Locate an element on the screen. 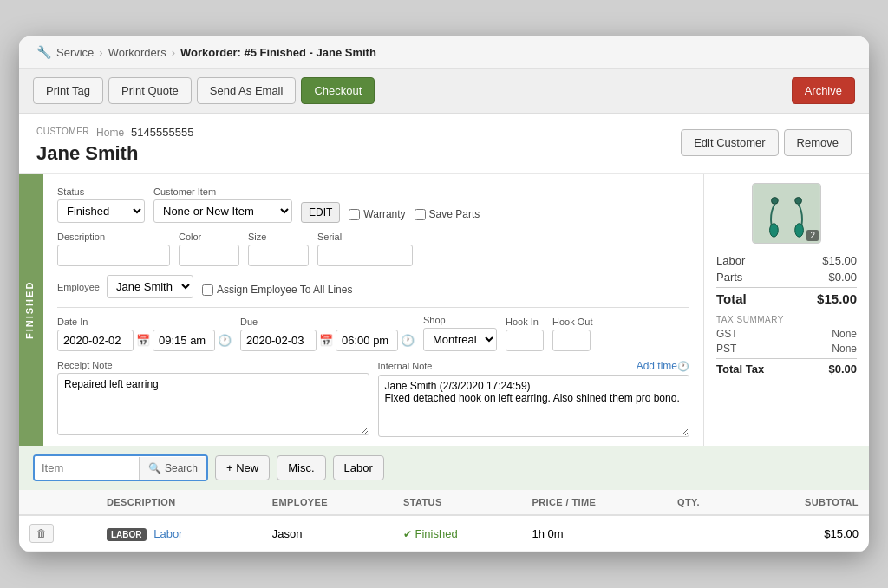 The width and height of the screenshot is (888, 588). internal-note-label: Internal Note is located at coordinates (406, 366).